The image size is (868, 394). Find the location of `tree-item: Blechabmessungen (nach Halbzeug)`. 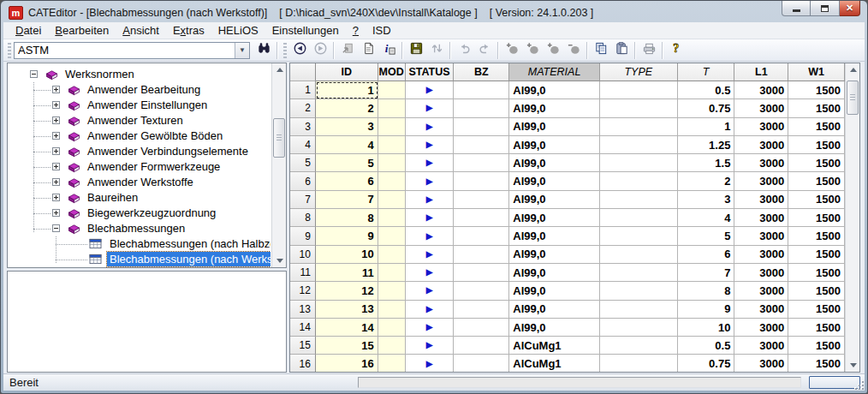

tree-item: Blechabmessungen (nach Halbzeug) is located at coordinates (139, 244).